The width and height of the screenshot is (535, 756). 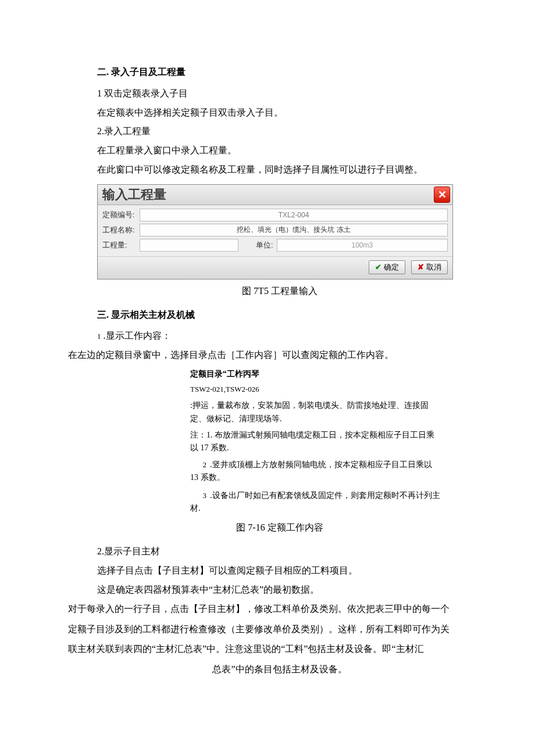 What do you see at coordinates (275, 245) in the screenshot?
I see `row-quantity: 工程量: 单位: 100m3` at bounding box center [275, 245].